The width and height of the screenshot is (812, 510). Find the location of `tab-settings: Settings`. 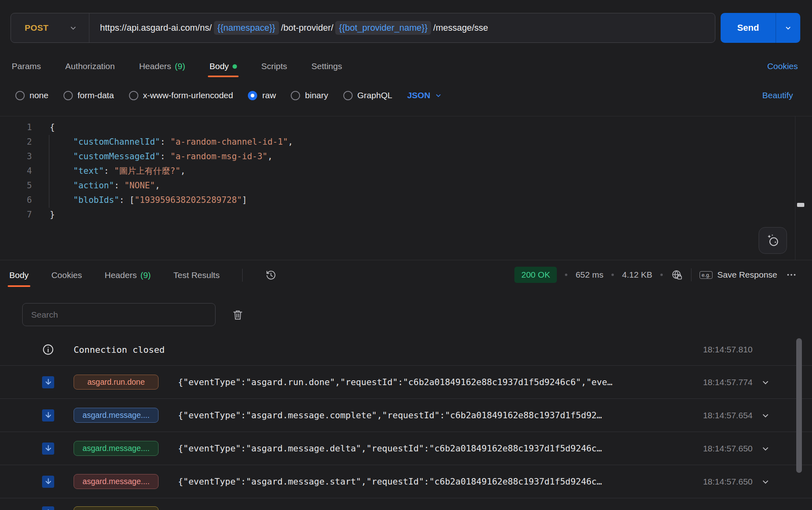

tab-settings: Settings is located at coordinates (327, 66).